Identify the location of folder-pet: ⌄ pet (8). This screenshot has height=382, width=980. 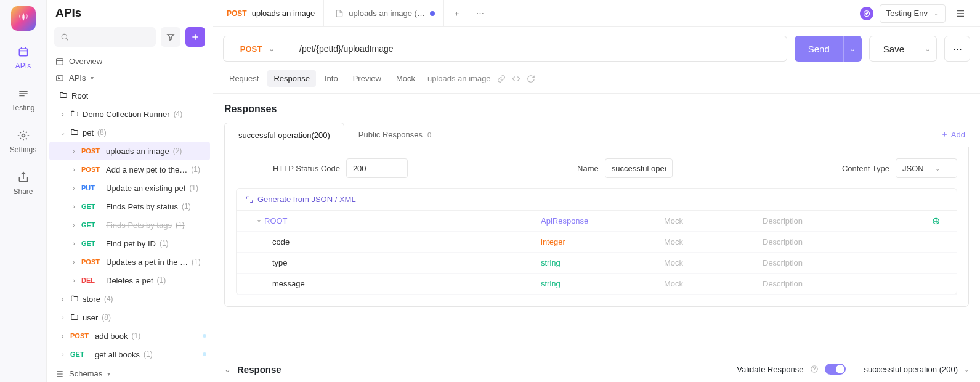
(129, 132).